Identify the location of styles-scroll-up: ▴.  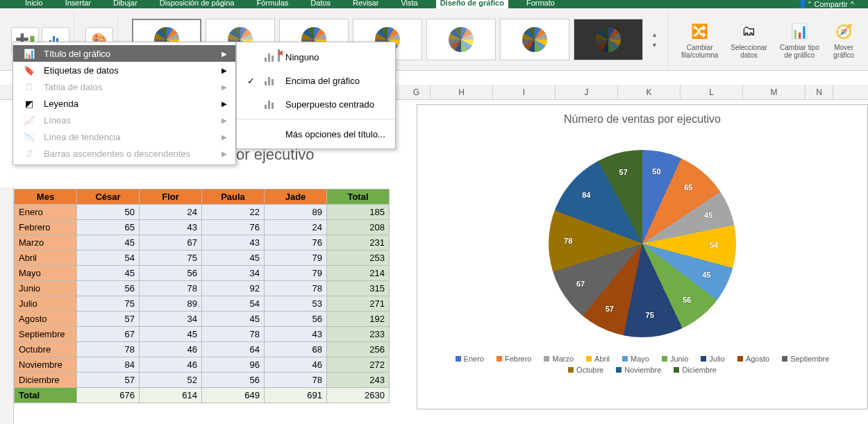
(654, 35).